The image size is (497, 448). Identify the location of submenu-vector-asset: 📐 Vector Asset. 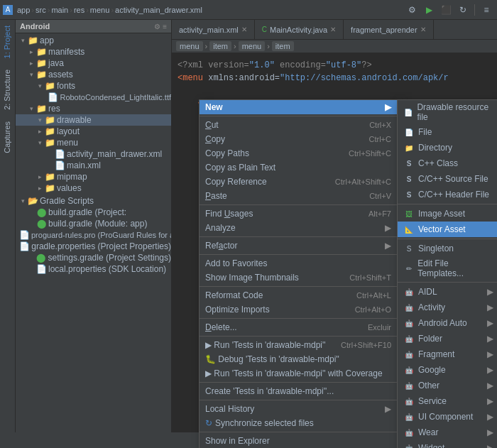
(447, 229).